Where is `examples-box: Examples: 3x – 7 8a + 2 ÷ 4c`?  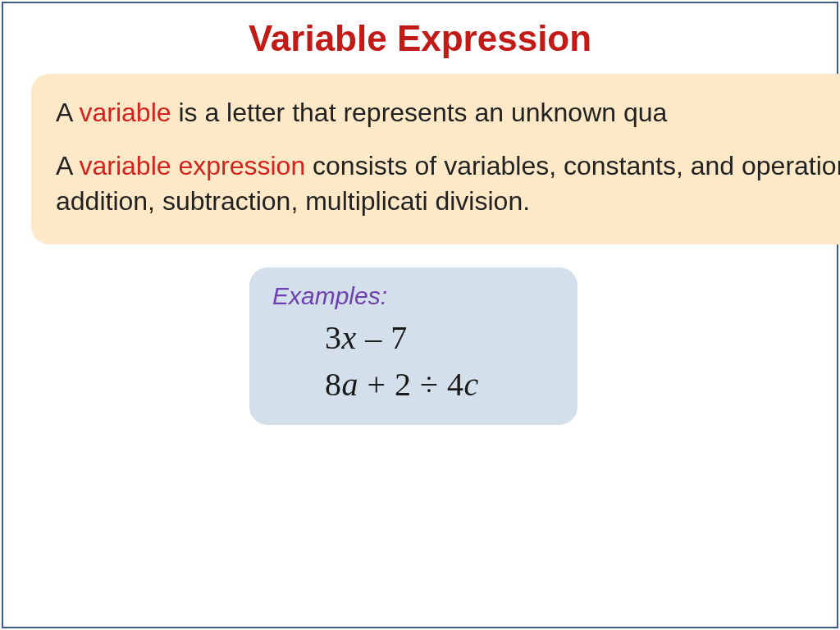
examples-box: Examples: 3x – 7 8a + 2 ÷ 4c is located at coordinates (413, 346).